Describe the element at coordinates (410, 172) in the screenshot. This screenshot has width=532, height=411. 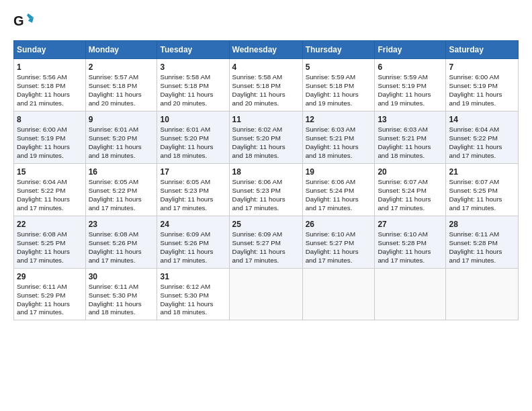
I see `day-number: 20` at that location.